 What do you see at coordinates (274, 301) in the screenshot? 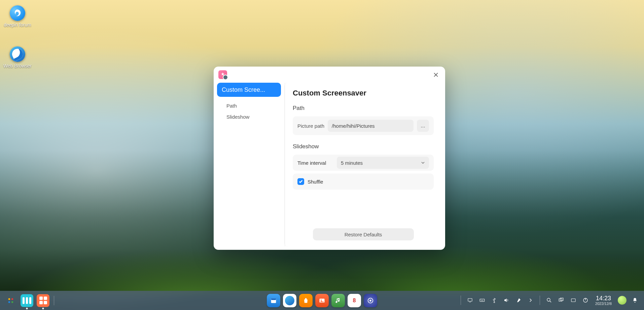
I see `calendar-app` at bounding box center [274, 301].